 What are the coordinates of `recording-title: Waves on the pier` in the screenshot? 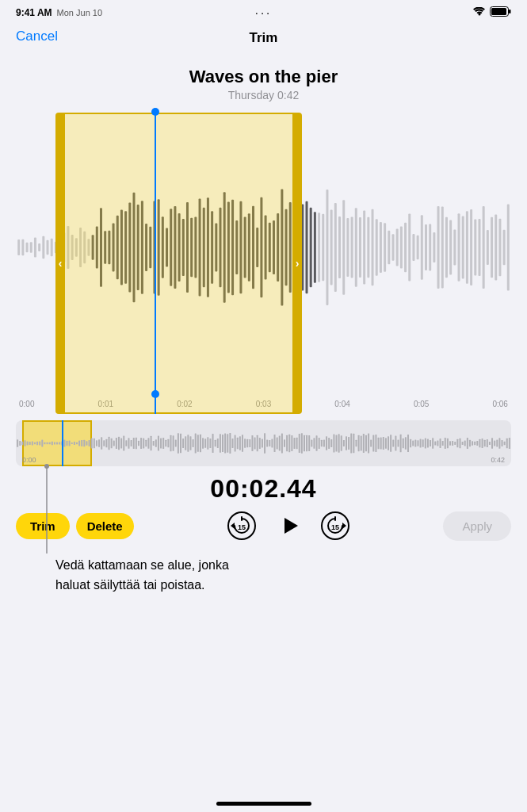 It's located at (263, 77).